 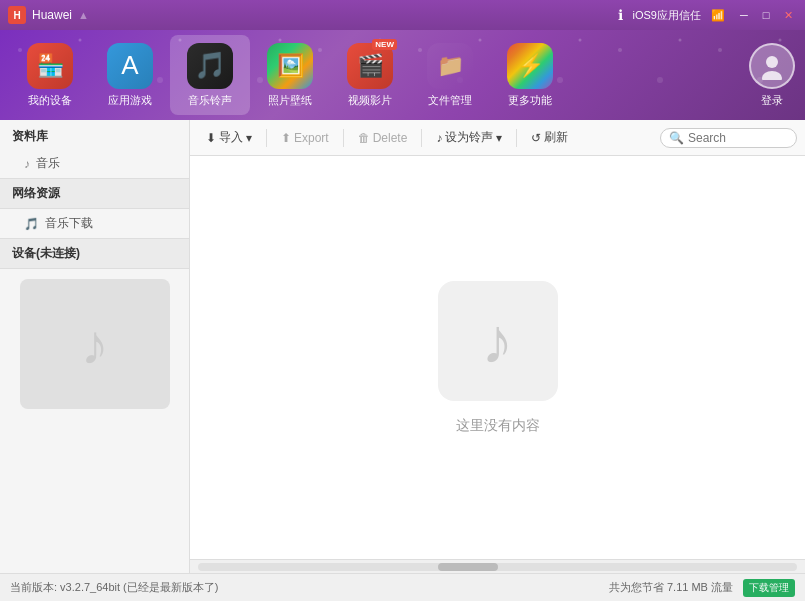 I want to click on nav-item-appgame: A 应用游戏, so click(x=130, y=75).